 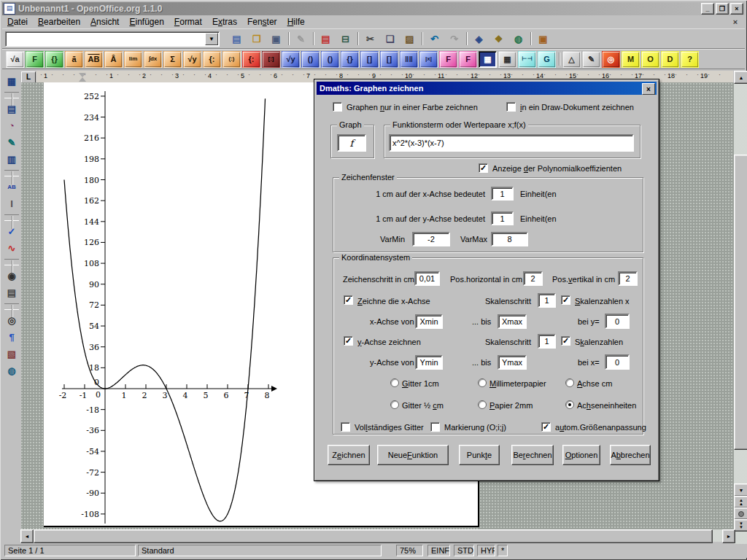 I want to click on braces-green-icon: {}, so click(x=54, y=60).